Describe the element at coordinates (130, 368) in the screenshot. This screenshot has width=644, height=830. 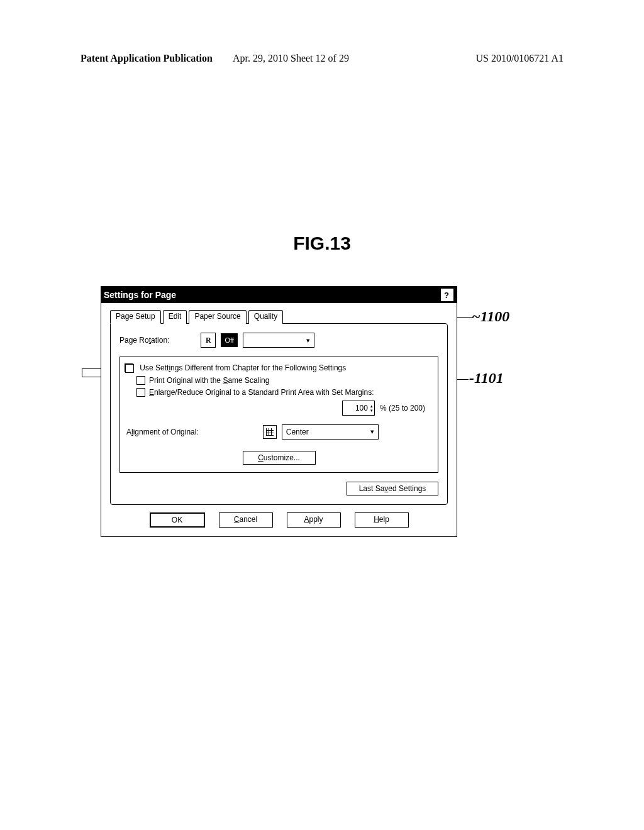
I see `use-settings-diff-checkbox` at that location.